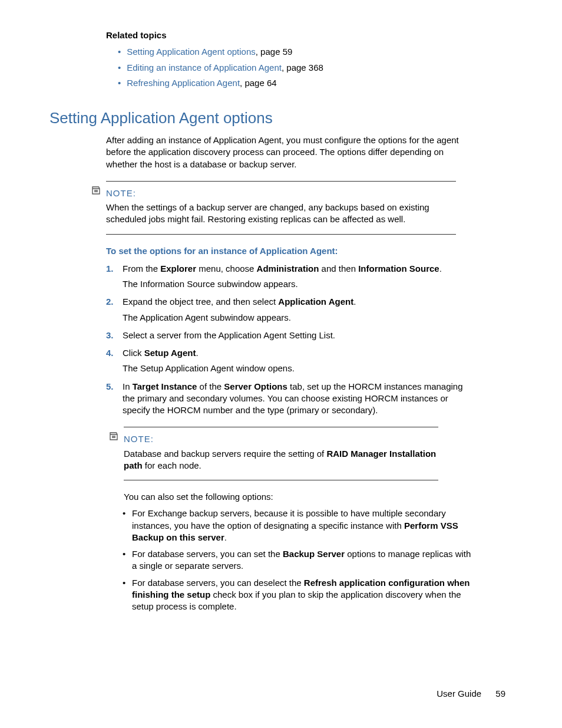 This screenshot has width=562, height=728. Describe the element at coordinates (160, 353) in the screenshot. I see `step-text: Click Setup Agent.` at that location.